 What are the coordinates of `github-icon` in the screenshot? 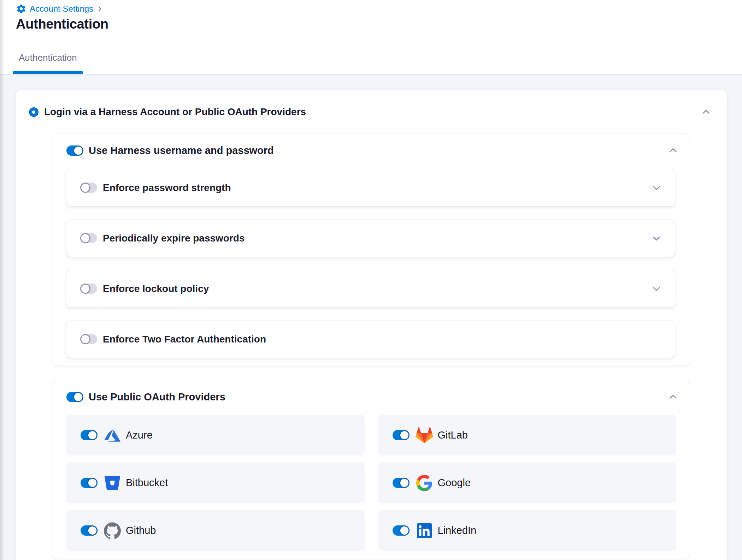 It's located at (112, 531).